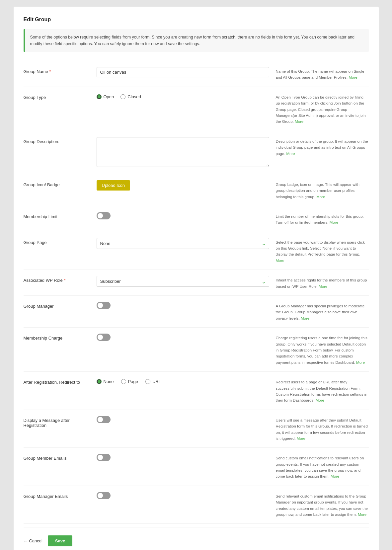  Describe the element at coordinates (322, 190) in the screenshot. I see `group-icon-help: Group badge, icon or image. This will ap…` at that location.